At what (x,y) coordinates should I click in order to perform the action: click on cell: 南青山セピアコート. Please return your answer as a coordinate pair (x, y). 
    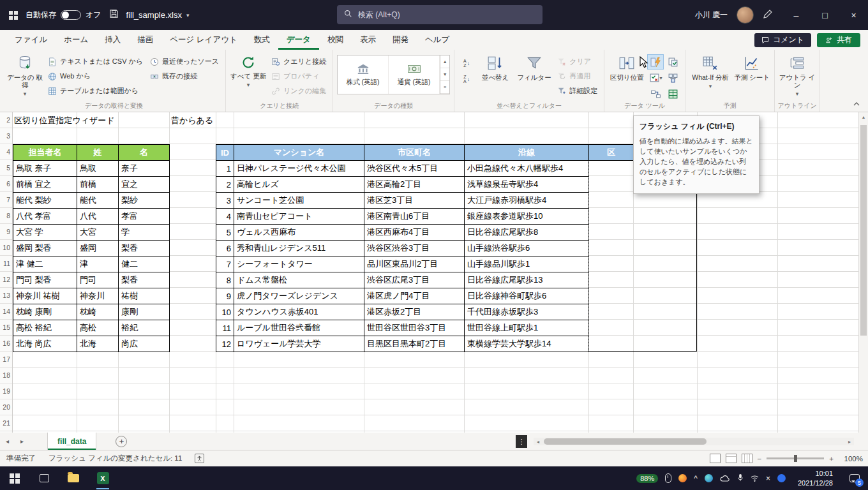
    Looking at the image, I should click on (299, 217).